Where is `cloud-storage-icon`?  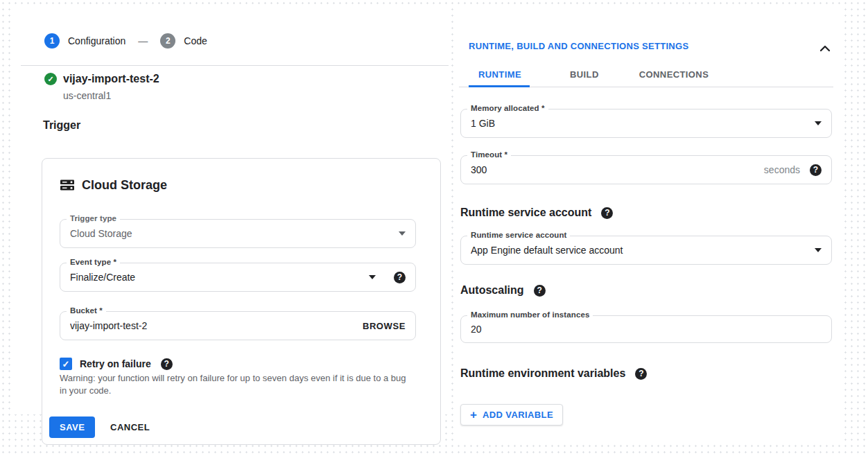 cloud-storage-icon is located at coordinates (67, 185).